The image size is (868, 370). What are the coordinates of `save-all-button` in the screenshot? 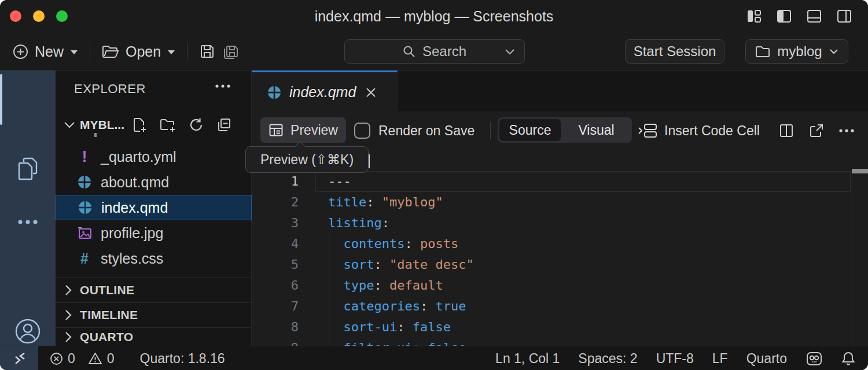 It's located at (231, 51).